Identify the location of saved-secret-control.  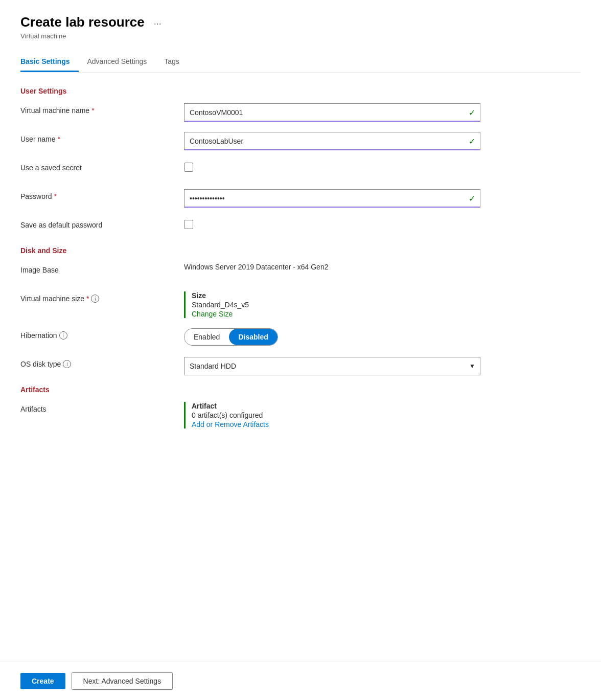
(332, 166).